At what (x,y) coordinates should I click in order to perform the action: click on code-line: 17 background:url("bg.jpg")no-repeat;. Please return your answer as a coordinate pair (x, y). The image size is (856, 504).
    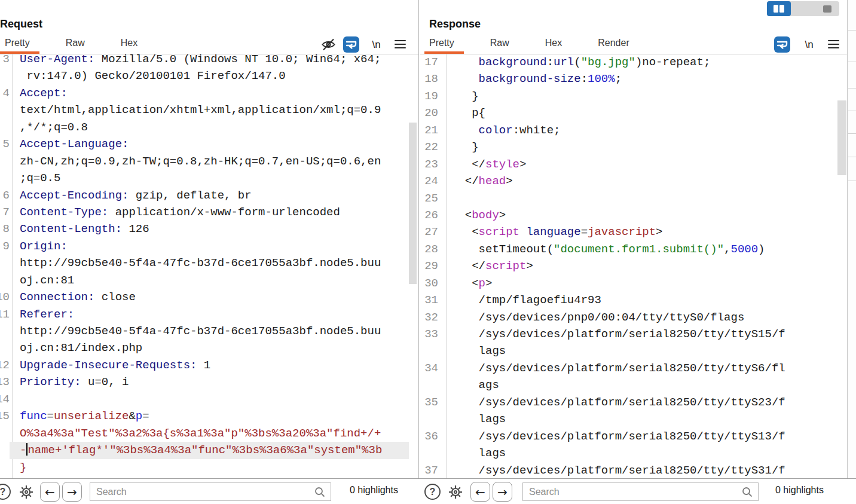
    Looking at the image, I should click on (629, 62).